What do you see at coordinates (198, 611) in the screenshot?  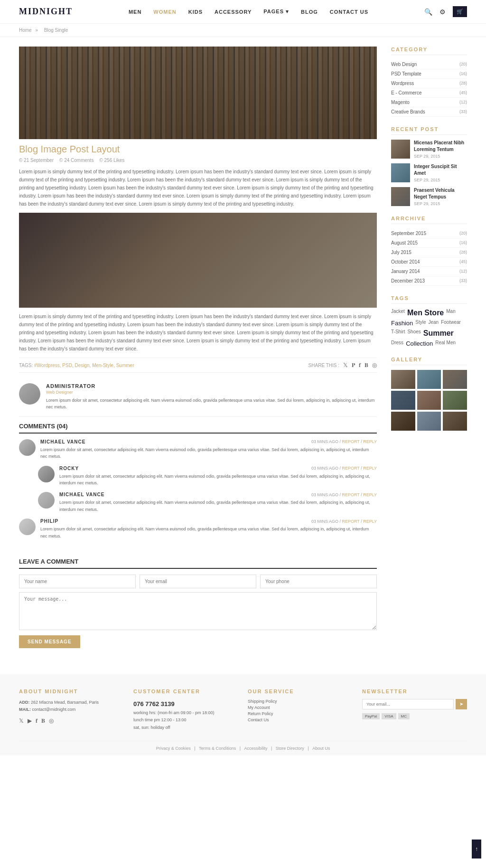 I see `comment-message-input` at bounding box center [198, 611].